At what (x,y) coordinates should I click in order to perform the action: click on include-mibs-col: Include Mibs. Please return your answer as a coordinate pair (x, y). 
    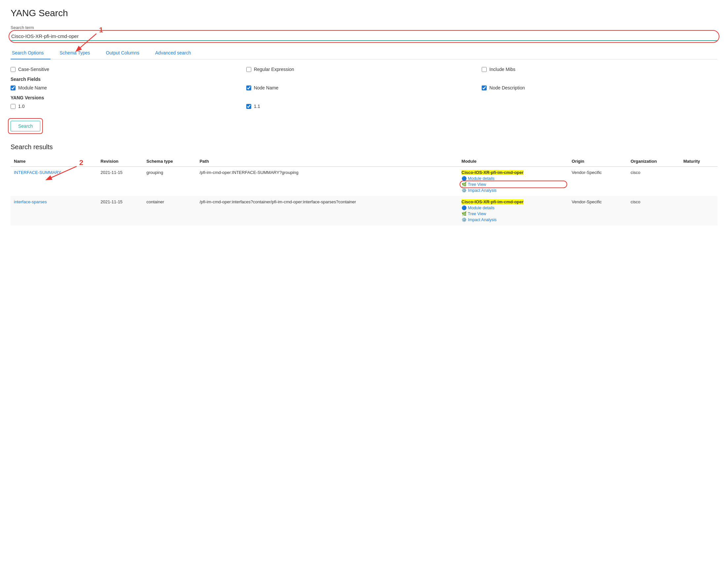
    Looking at the image, I should click on (600, 69).